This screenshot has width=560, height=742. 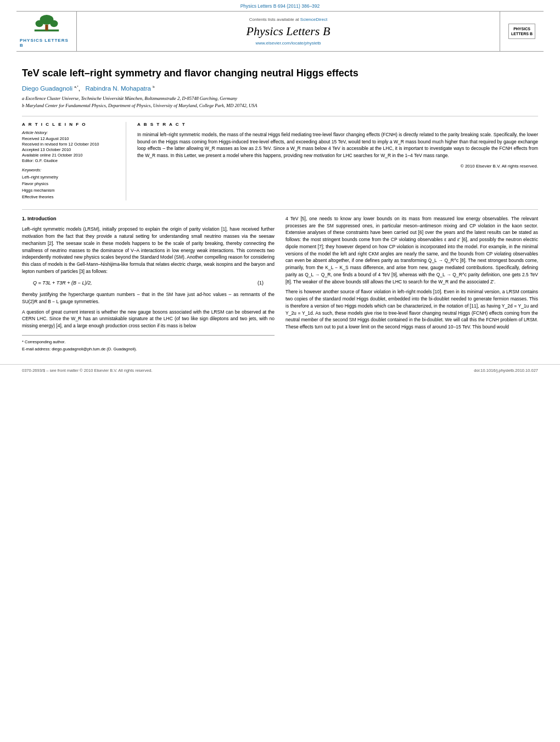 I want to click on eq-number: (1), so click(x=260, y=283).